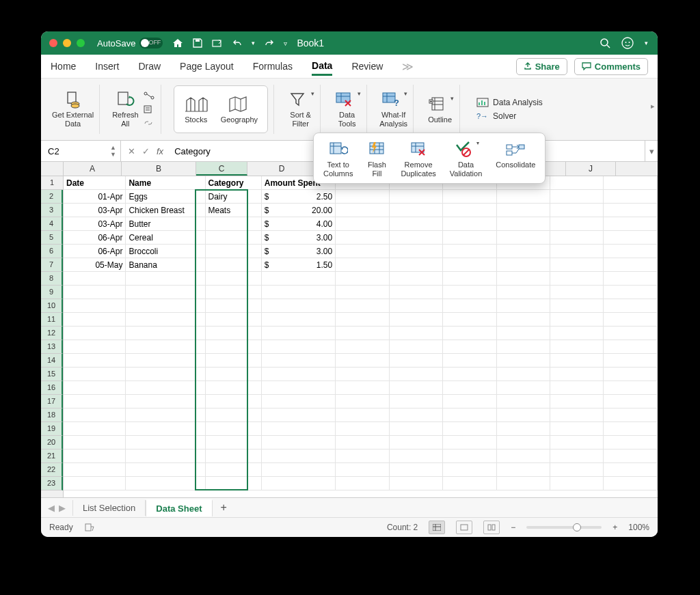 The width and height of the screenshot is (700, 595). Describe the element at coordinates (233, 347) in the screenshot. I see `cell-C13` at that location.